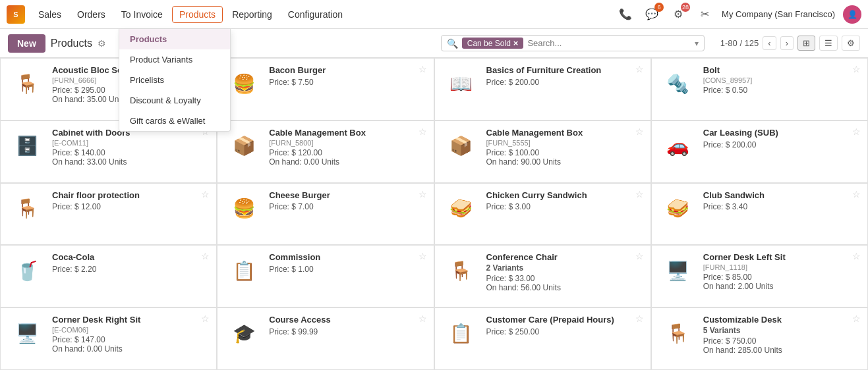  I want to click on nav-sales: Sales, so click(50, 14).